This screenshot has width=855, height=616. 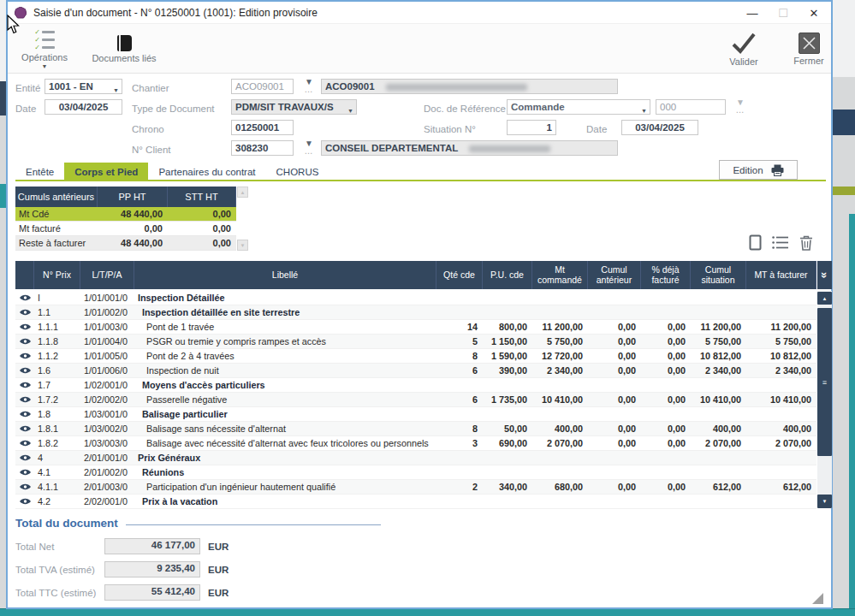 What do you see at coordinates (781, 429) in the screenshot?
I see `cell-mt-a-facturer: 400,00` at bounding box center [781, 429].